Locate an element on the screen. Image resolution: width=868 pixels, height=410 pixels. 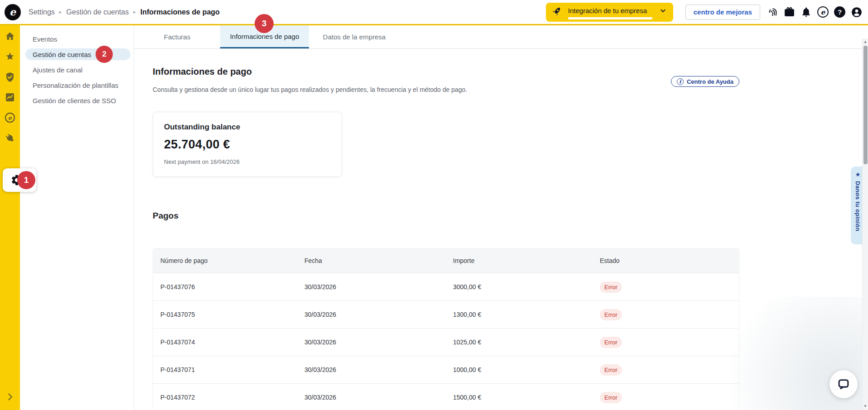
sidebar-item-personalizacion-de-plantillas: Personalización de plantillas is located at coordinates (77, 85).